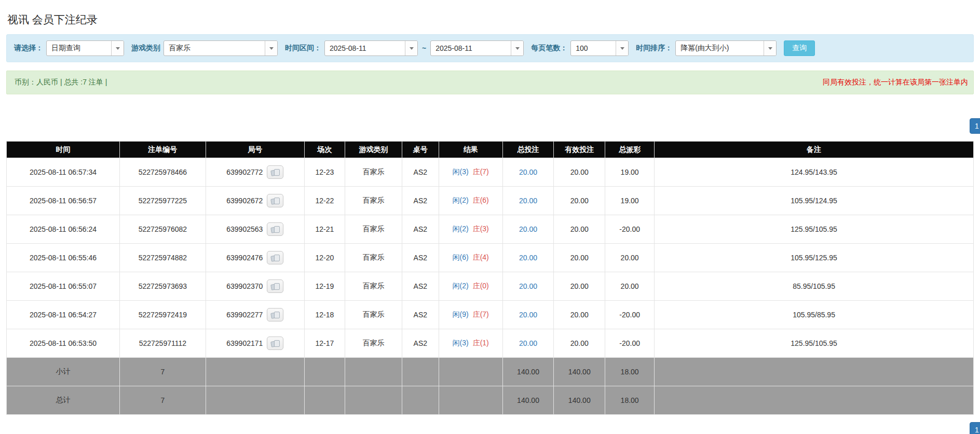 The width and height of the screenshot is (980, 434). Describe the element at coordinates (490, 201) in the screenshot. I see `table-row: 2025-08-11 06:56:57 522725977225 6399026…` at that location.